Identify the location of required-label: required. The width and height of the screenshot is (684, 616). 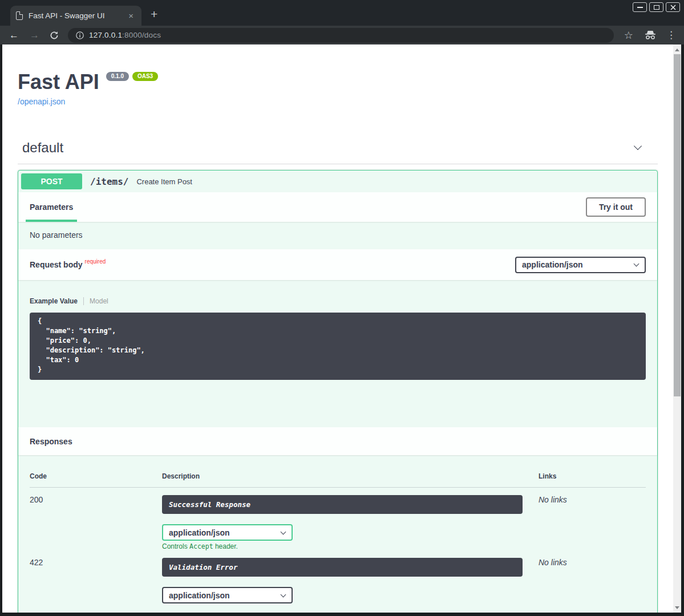
(96, 261).